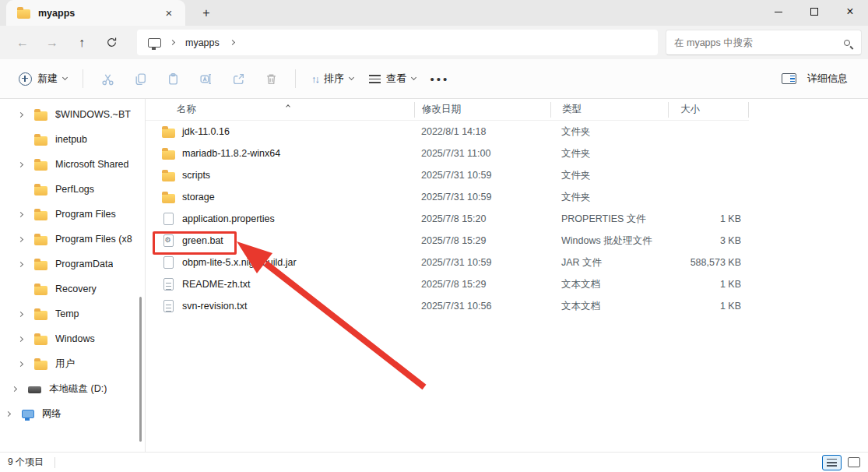  What do you see at coordinates (280, 110) in the screenshot?
I see `column-header-name: 名称` at bounding box center [280, 110].